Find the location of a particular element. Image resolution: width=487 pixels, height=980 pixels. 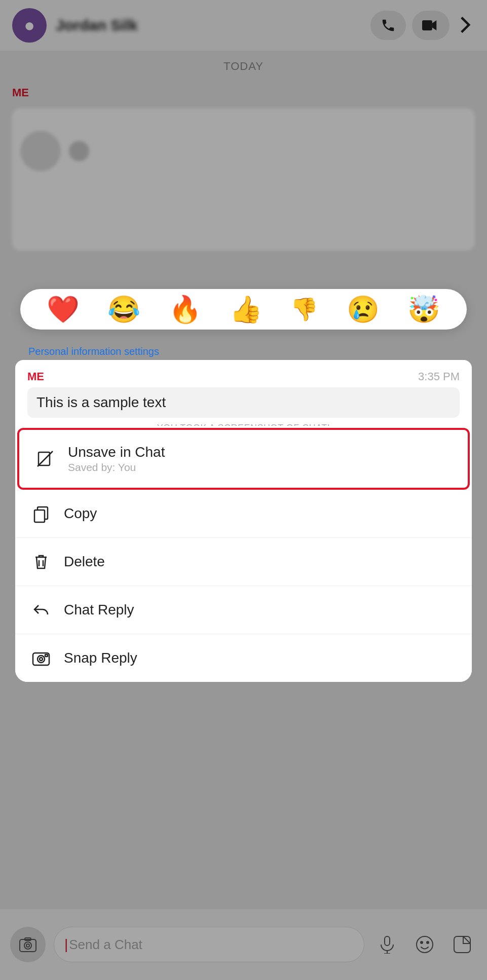

snap-reply-label: Snap Reply is located at coordinates (260, 658).